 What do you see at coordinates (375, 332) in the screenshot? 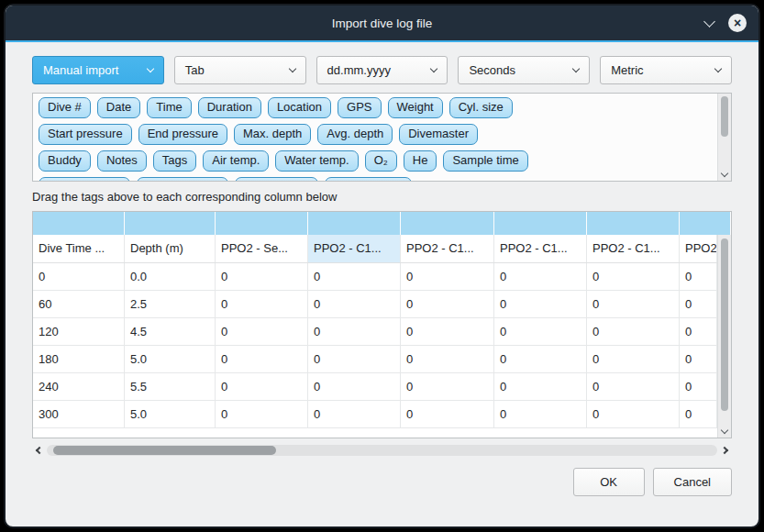
I see `table-row: 1204.5000000` at bounding box center [375, 332].